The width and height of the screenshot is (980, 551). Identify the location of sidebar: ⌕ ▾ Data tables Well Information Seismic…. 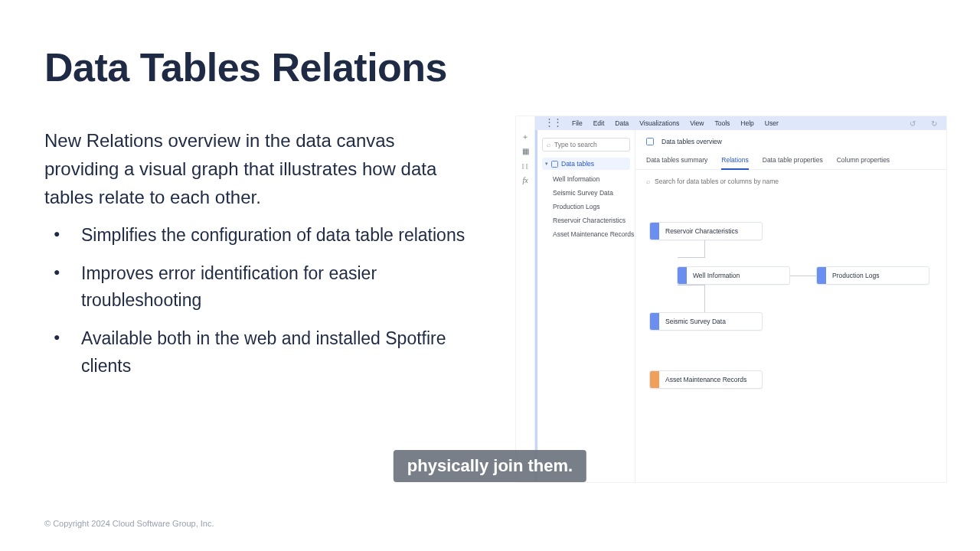
(586, 306).